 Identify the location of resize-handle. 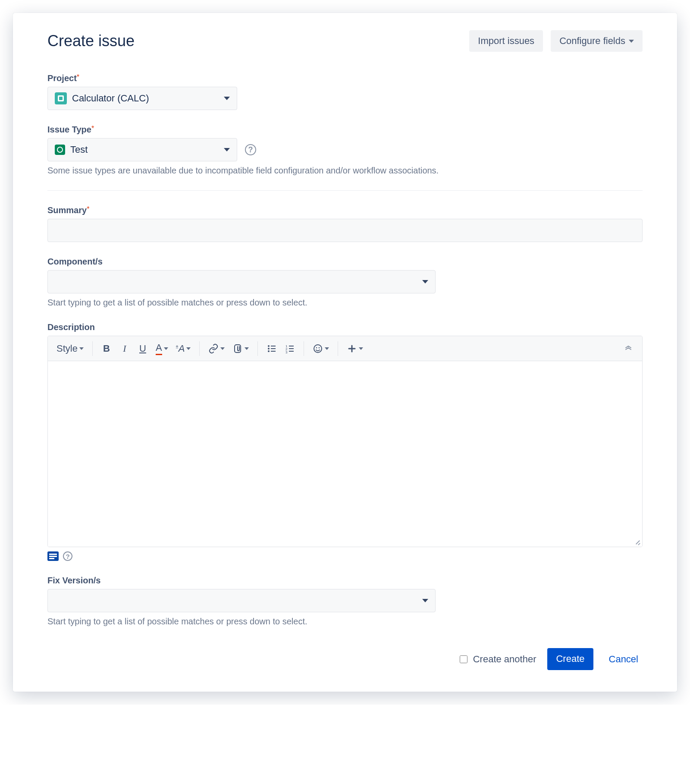
(637, 541).